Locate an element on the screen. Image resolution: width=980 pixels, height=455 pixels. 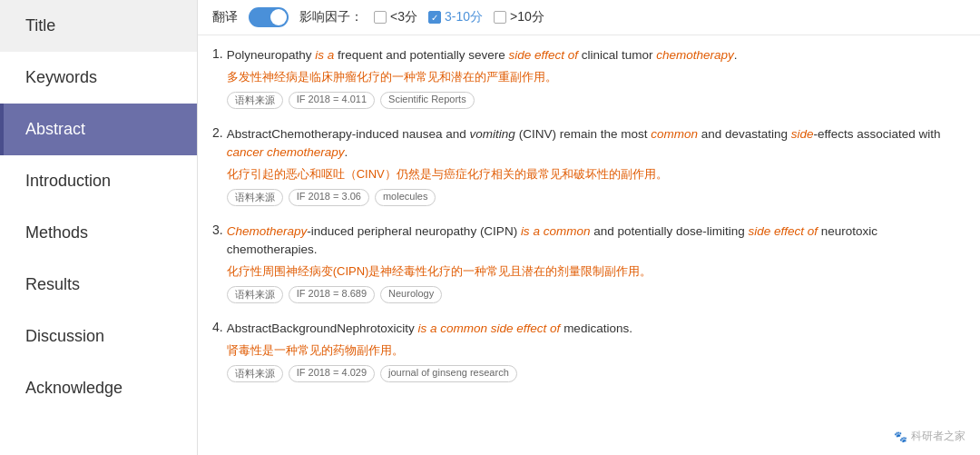
tag-journal-3: Neurology is located at coordinates (411, 294).